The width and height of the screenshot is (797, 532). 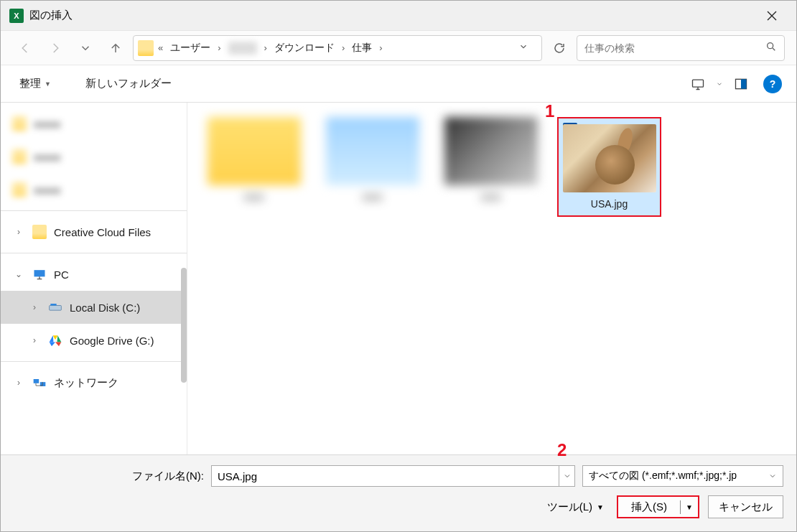 I want to click on arrow-up-icon, so click(x=116, y=48).